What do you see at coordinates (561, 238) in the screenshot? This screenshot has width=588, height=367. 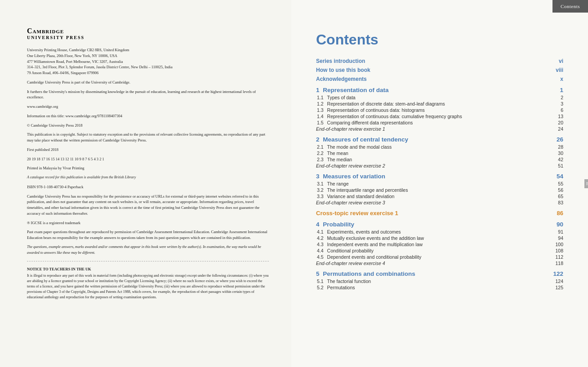 I see `toc-item-page: 94` at bounding box center [561, 238].